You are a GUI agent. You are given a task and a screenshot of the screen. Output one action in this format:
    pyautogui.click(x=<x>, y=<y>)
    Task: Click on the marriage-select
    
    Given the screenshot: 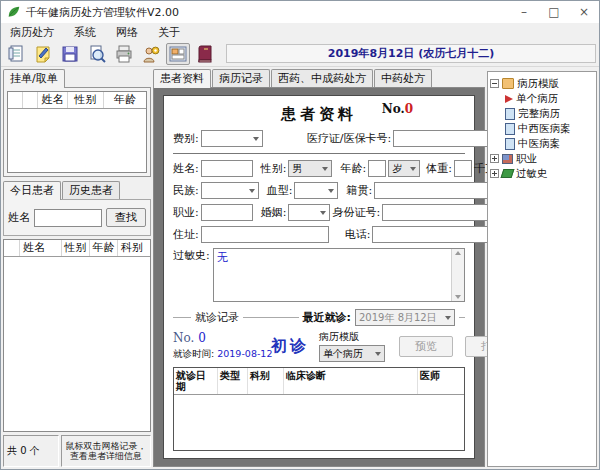 What is the action you would take?
    pyautogui.click(x=309, y=212)
    